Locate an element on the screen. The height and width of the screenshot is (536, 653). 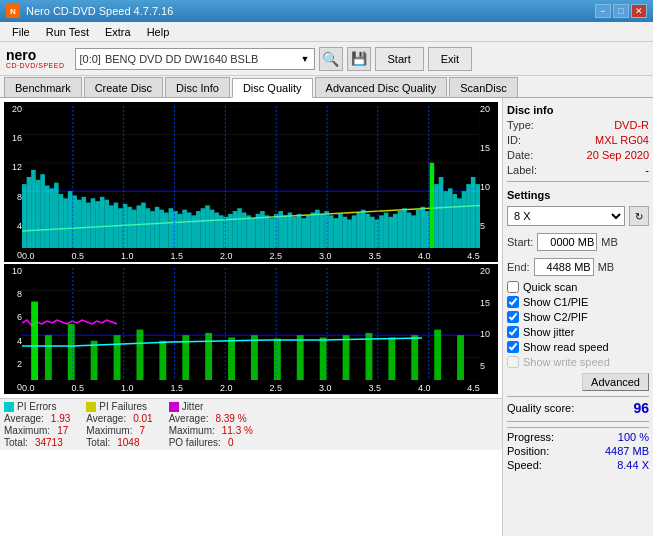
show-write-speed-label: Show write speed is located at coordinates (566, 362).